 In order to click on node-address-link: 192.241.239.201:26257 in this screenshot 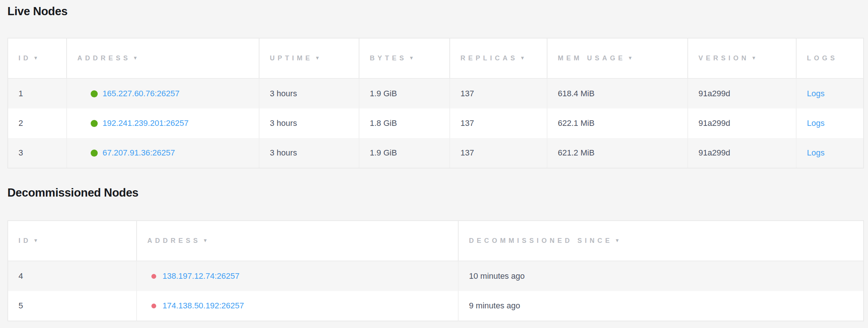, I will do `click(145, 124)`.